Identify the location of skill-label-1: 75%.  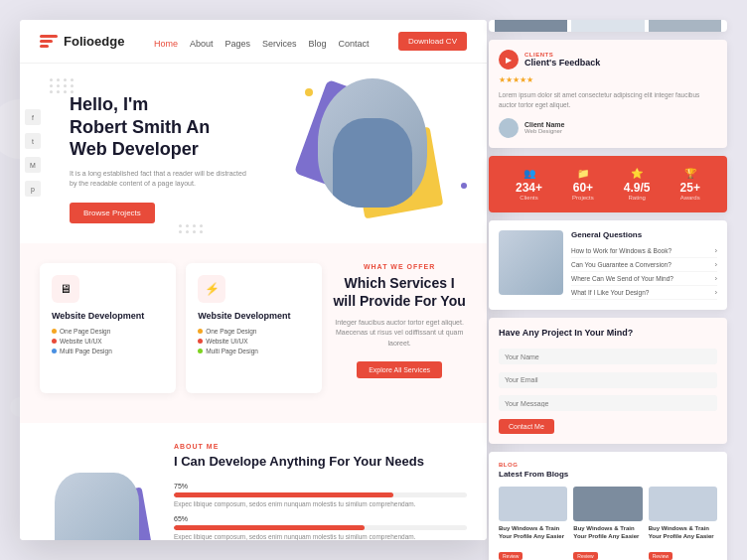
(320, 487).